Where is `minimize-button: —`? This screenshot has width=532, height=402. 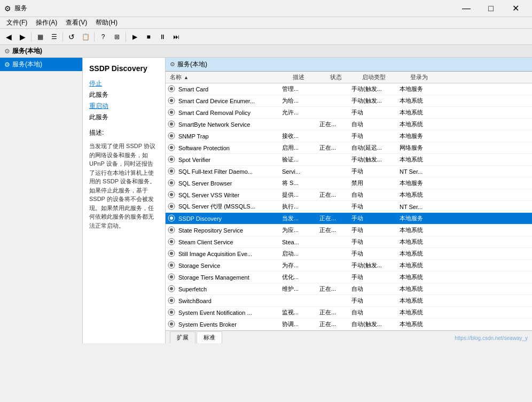
minimize-button: — is located at coordinates (466, 9).